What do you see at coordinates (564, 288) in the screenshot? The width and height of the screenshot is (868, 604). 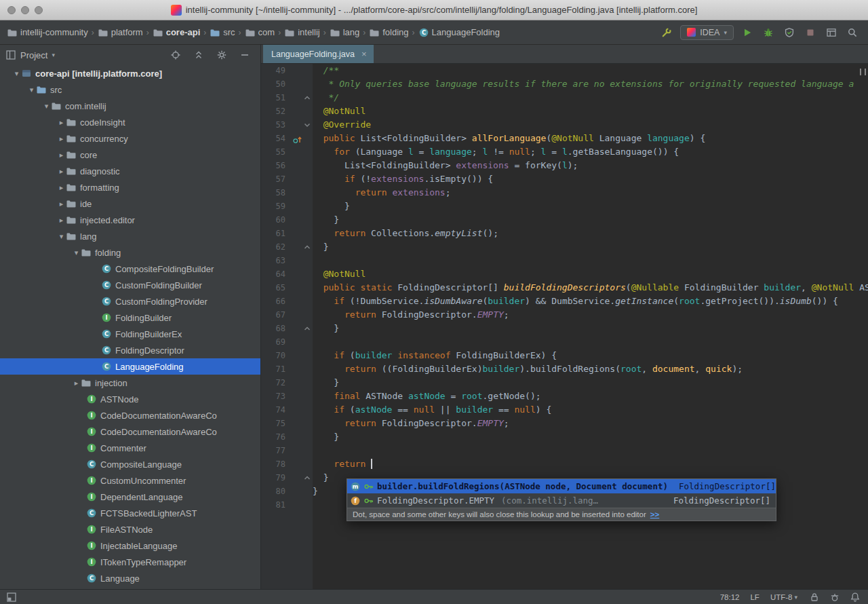 I see `code-line-65: 65 public static FoldingDescriptor[] bui…` at bounding box center [564, 288].